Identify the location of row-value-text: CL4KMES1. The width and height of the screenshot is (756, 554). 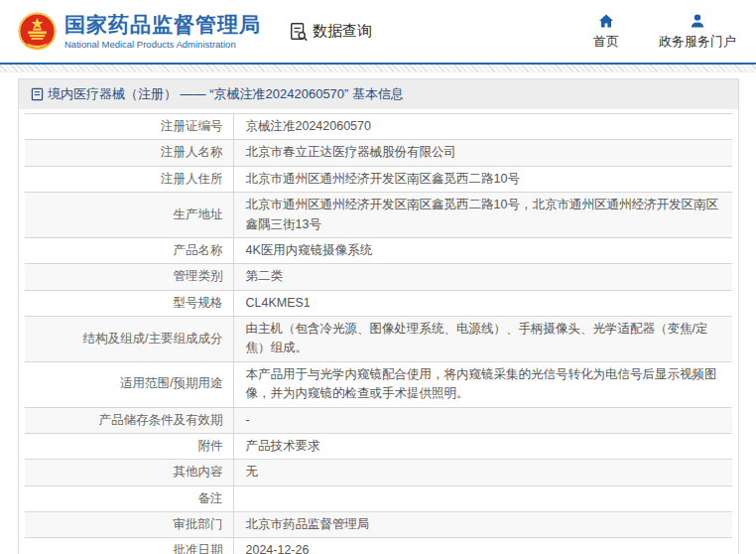
(278, 303).